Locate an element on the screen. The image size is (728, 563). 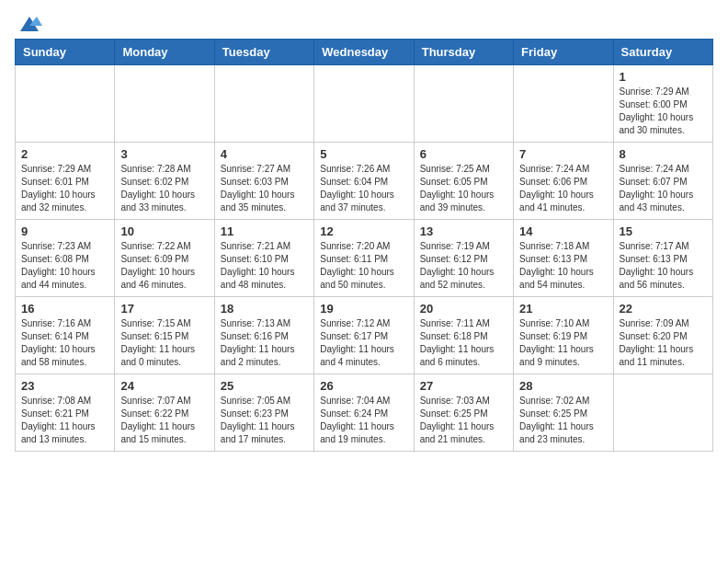
day-info: Sunrise: 7:24 AM Sunset: 6:06 PM Dayligh… is located at coordinates (563, 189).